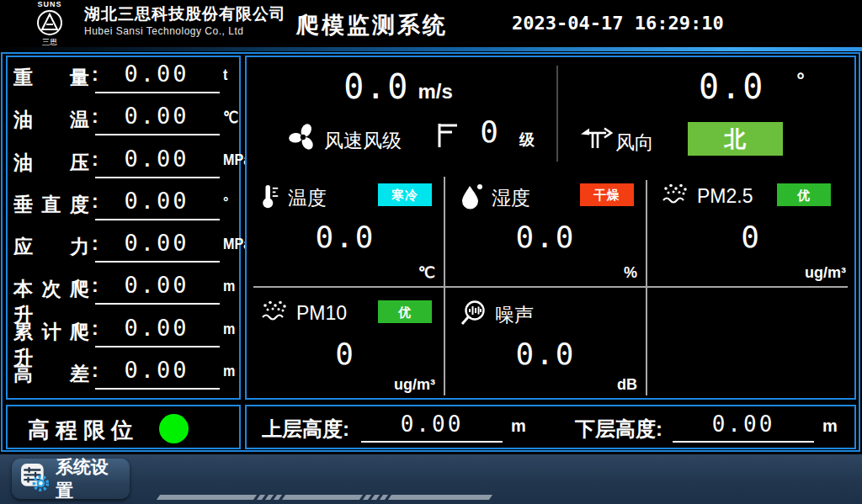  What do you see at coordinates (123, 374) in the screenshot?
I see `metric-row-height-diff: 高差:0.00m` at bounding box center [123, 374].